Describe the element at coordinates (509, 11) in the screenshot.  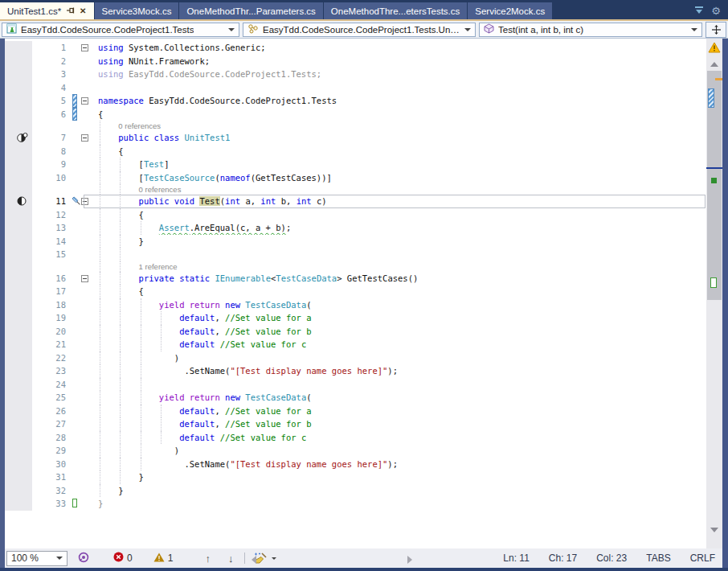
I see `document-tab: Service2Mock.cs` at that location.